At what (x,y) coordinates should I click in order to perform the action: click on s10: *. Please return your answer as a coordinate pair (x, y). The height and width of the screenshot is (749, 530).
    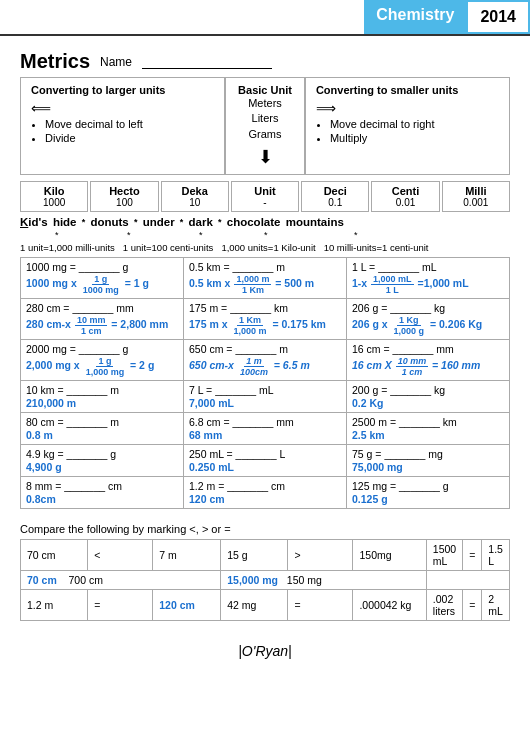
    Looking at the image, I should click on (356, 235).